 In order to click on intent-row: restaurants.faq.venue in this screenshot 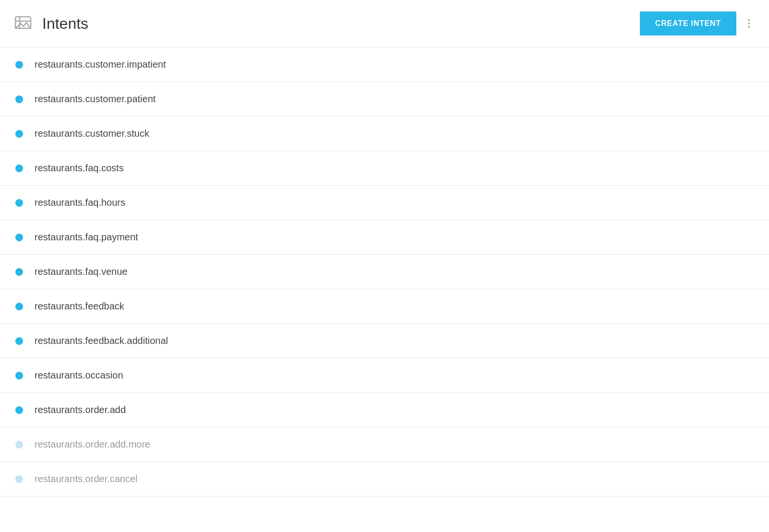, I will do `click(384, 272)`.